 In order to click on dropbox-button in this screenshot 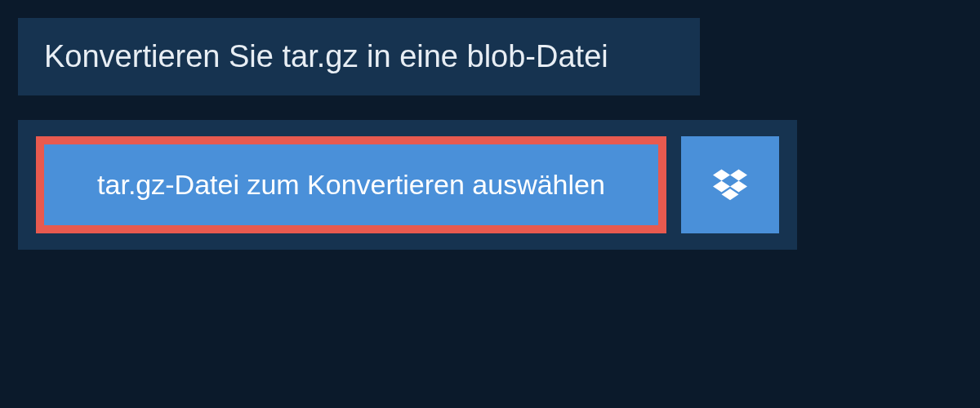, I will do `click(730, 184)`.